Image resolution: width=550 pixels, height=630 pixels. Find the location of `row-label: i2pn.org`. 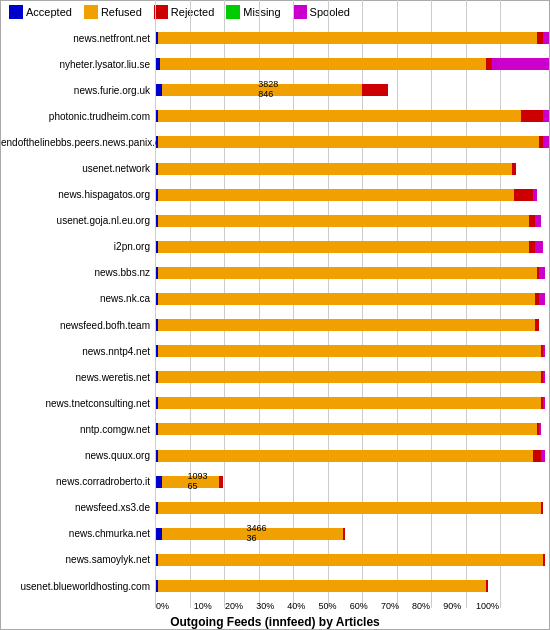

row-label: i2pn.org is located at coordinates (78, 246).